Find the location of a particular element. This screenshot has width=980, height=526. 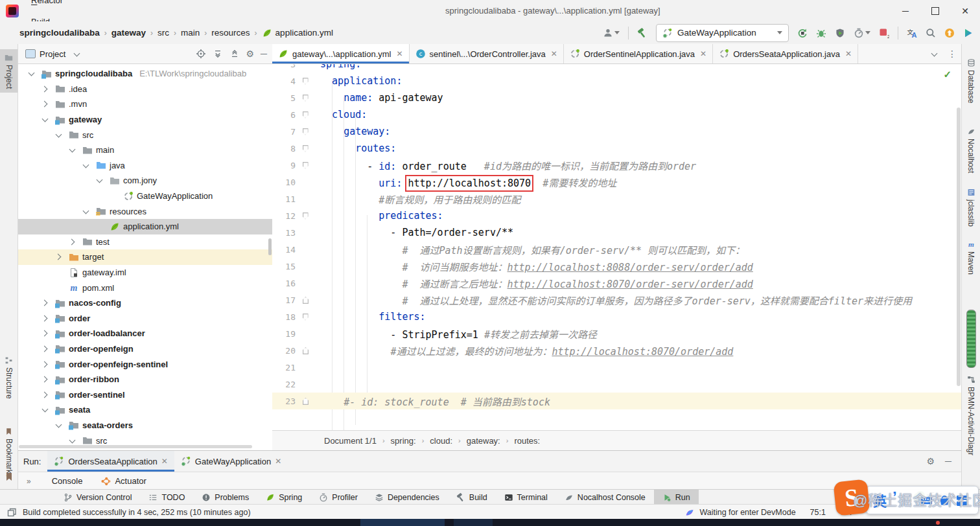

toolwindow-button-terminal: Terminal is located at coordinates (526, 497).